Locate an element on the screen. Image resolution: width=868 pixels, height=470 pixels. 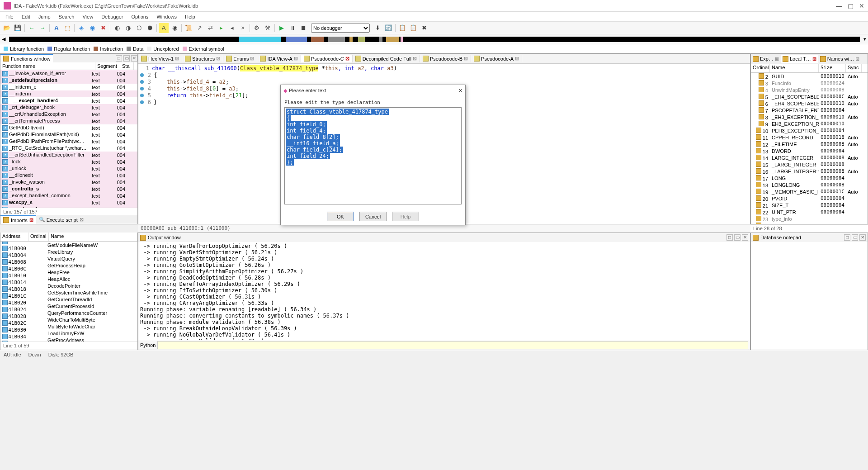
right-tab: Exp…⊠ is located at coordinates (766, 59).